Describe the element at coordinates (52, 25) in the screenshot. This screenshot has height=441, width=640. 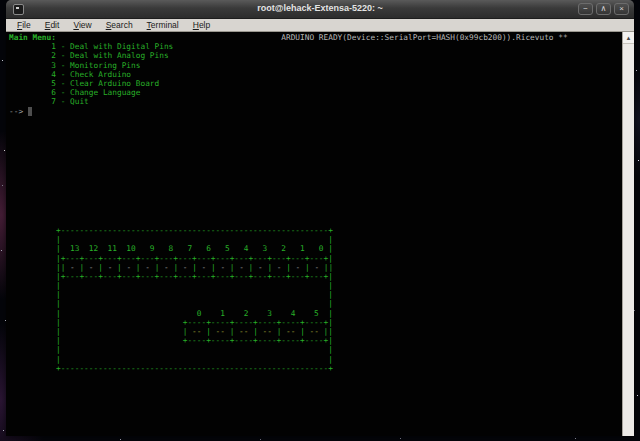
I see `menubar-edit: Edit` at that location.